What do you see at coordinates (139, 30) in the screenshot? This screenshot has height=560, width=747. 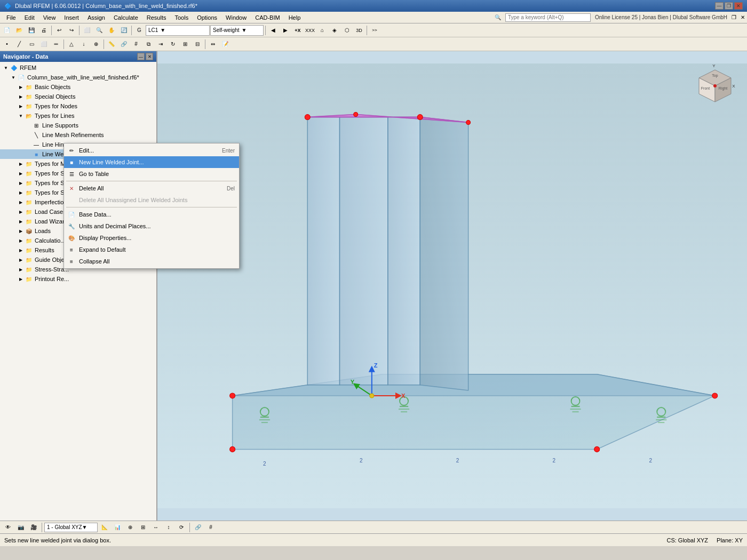 I see `filter-btn: G` at bounding box center [139, 30].